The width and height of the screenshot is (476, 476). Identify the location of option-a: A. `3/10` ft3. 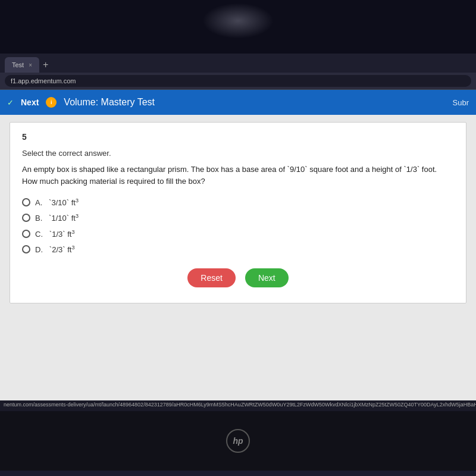
(238, 202).